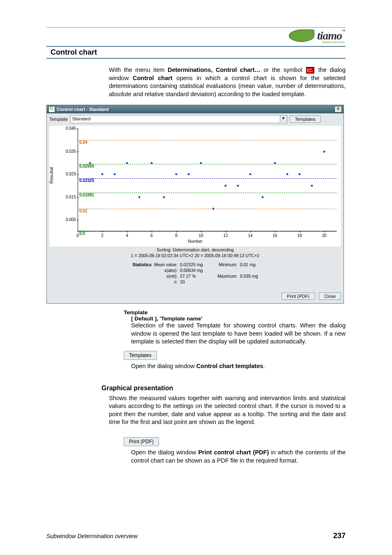 This screenshot has width=392, height=555. What do you see at coordinates (310, 70) in the screenshot?
I see `control-chart-icon` at bounding box center [310, 70].